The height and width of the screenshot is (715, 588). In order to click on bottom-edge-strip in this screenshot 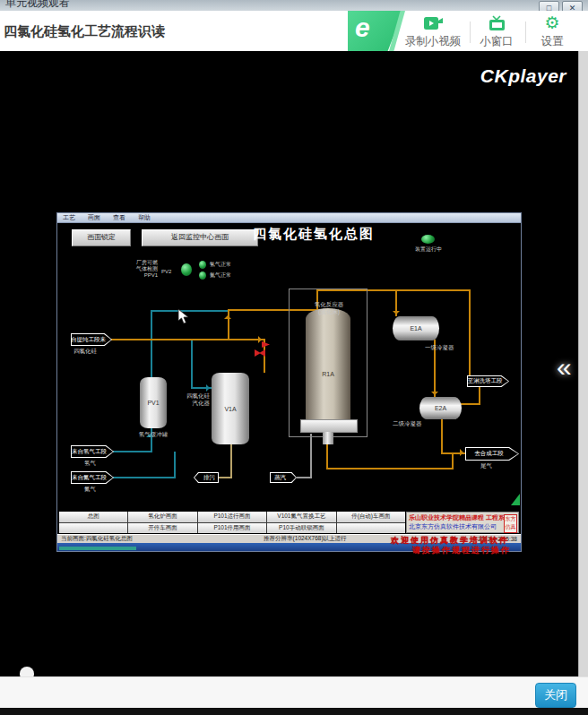, I will do `click(294, 711)`.